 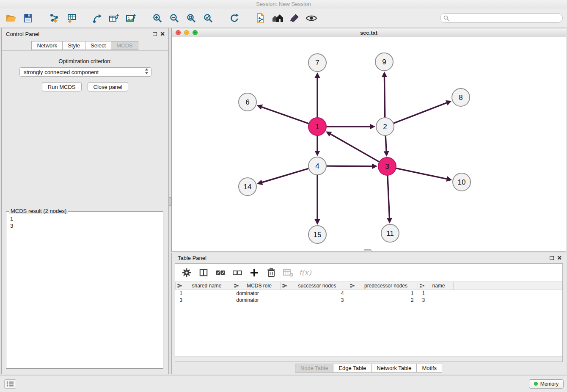 What do you see at coordinates (369, 359) in the screenshot?
I see `horizontal-scrollbar` at bounding box center [369, 359].